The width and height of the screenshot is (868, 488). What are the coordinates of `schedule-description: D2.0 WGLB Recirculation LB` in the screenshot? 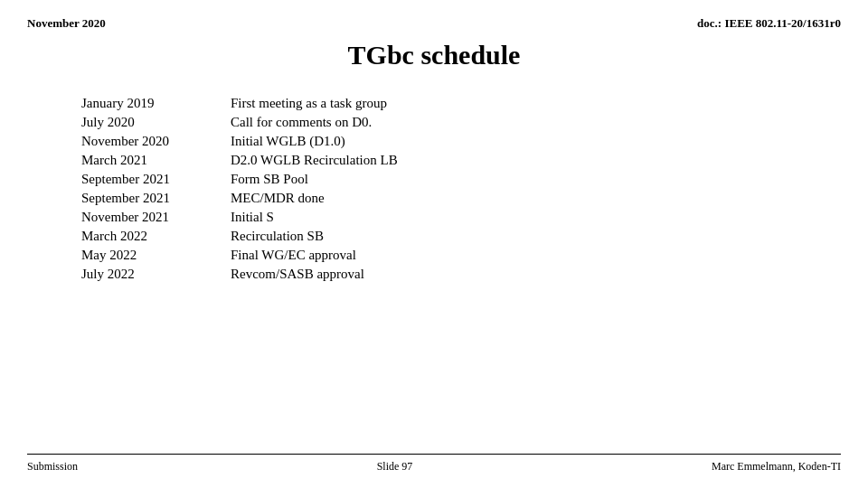 It's located at (315, 161).